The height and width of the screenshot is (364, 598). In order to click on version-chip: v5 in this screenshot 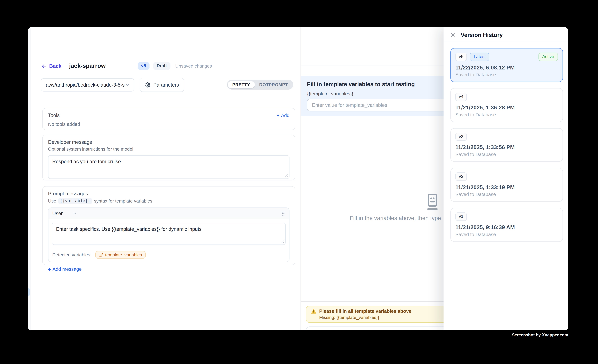, I will do `click(461, 57)`.